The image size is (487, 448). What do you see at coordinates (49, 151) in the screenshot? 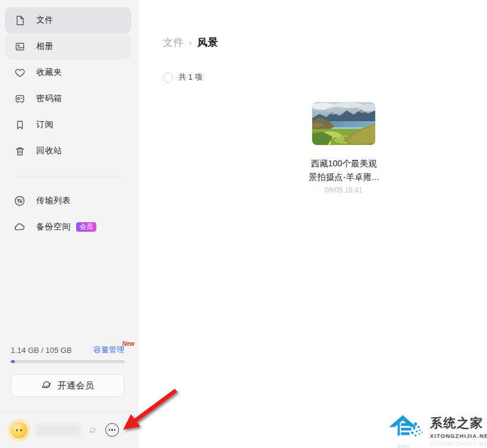
I see `sidebar-item-label: 回收站` at bounding box center [49, 151].